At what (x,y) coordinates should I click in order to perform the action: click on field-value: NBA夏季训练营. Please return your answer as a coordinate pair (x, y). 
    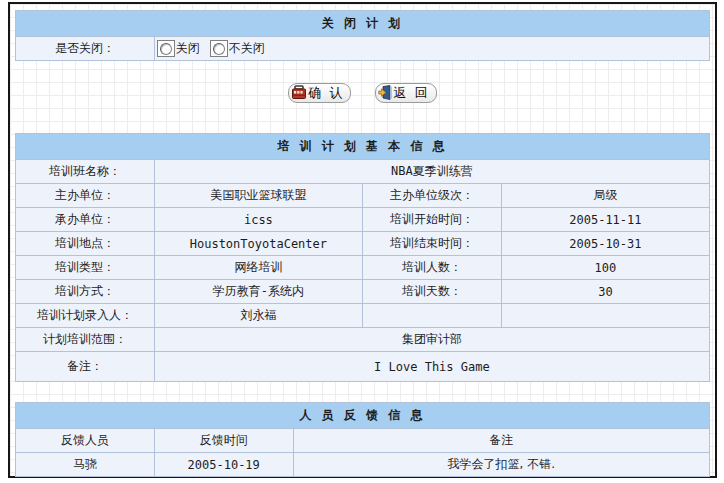
    Looking at the image, I should click on (432, 172).